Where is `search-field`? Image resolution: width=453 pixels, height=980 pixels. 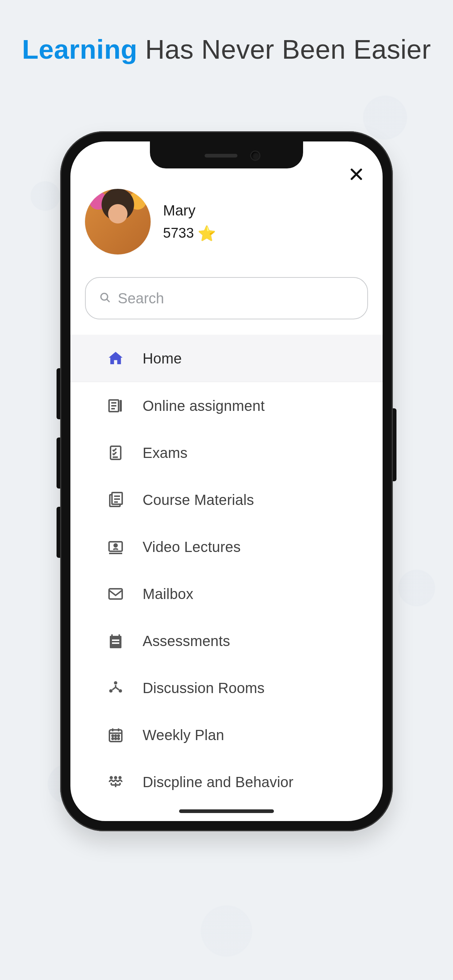 search-field is located at coordinates (226, 298).